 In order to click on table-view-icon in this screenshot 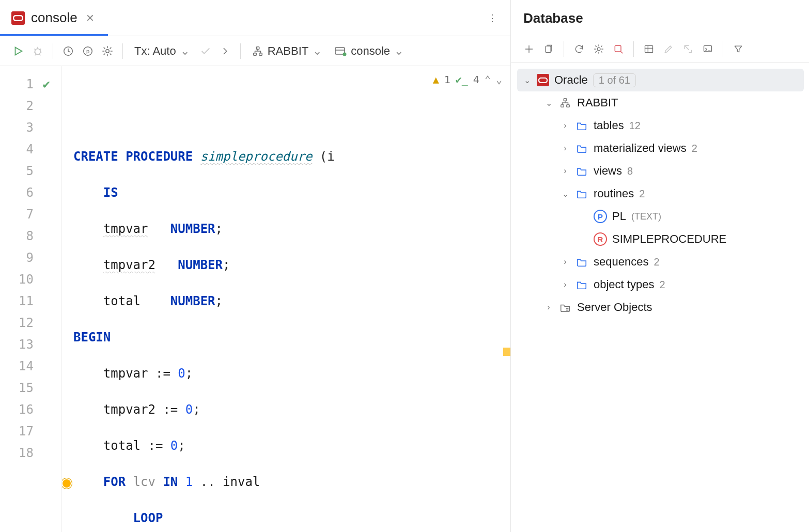, I will do `click(649, 49)`.